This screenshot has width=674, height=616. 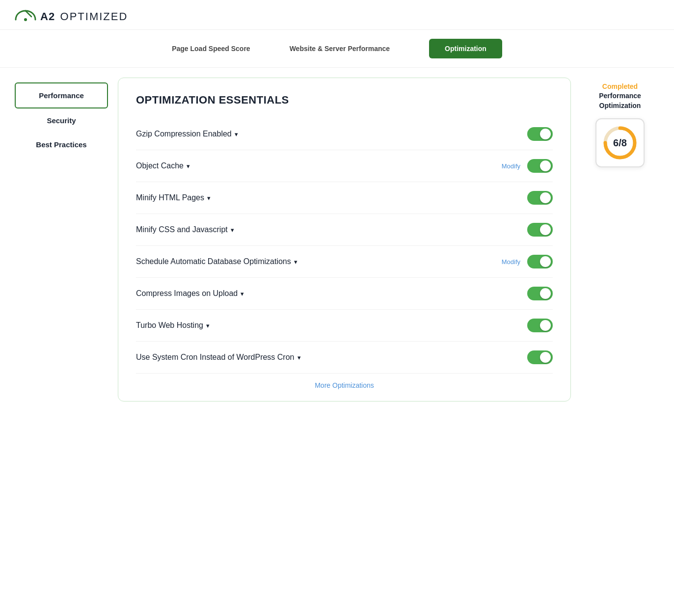 I want to click on compress-images-right, so click(x=540, y=294).